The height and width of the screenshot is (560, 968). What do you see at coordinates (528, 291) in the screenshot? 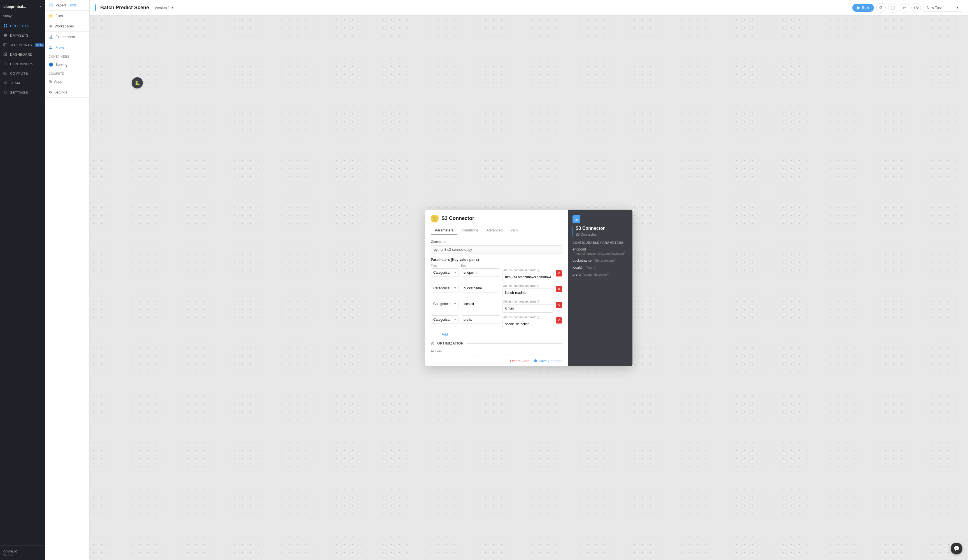
I see `param-values-col-2: Values (comma separated)` at bounding box center [528, 291].